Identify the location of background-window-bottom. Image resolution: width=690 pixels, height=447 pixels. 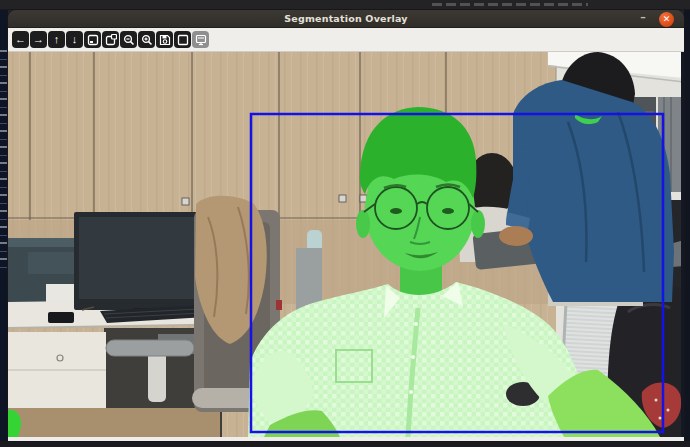
(345, 444).